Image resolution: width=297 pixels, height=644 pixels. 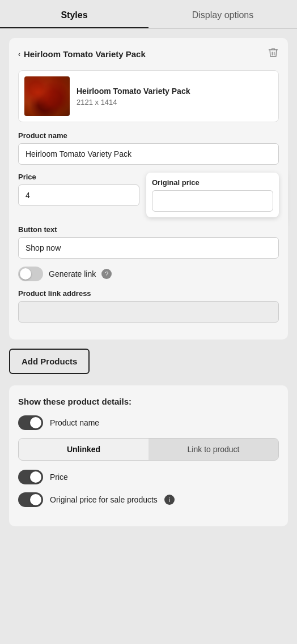 What do you see at coordinates (74, 14) in the screenshot?
I see `tab-styles: Styles` at bounding box center [74, 14].